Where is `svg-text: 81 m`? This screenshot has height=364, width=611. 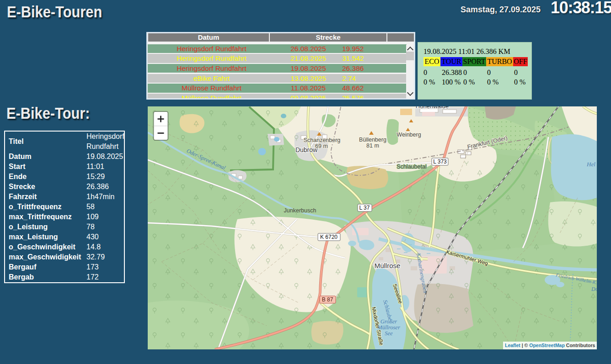
svg-text: 81 m is located at coordinates (373, 146).